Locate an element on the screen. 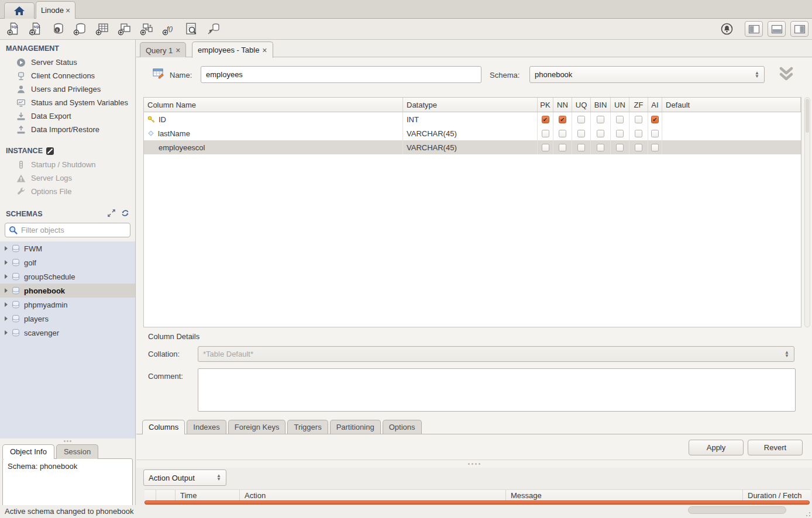  grid-header-uq: UQ is located at coordinates (582, 105).